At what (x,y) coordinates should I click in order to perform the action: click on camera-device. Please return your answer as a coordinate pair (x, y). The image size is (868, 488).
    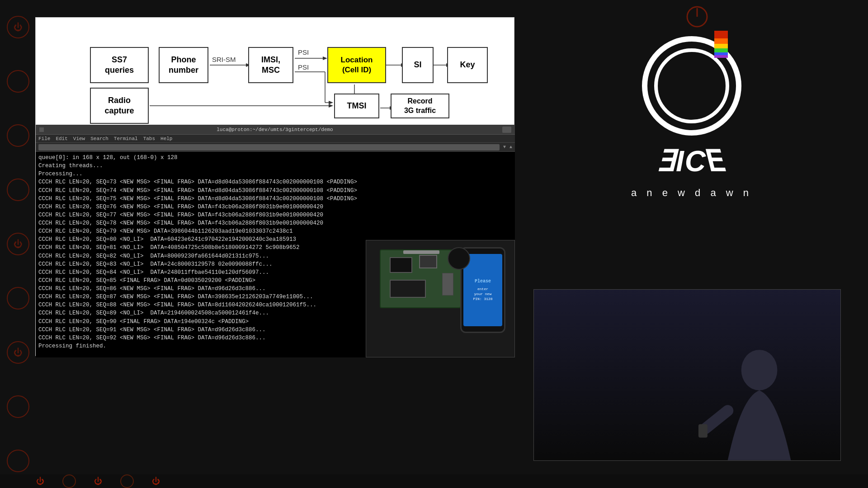
    Looking at the image, I should click on (459, 258).